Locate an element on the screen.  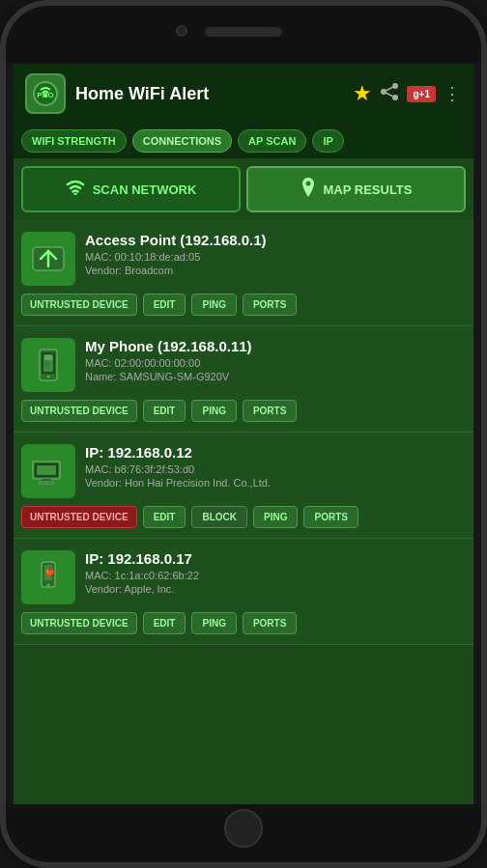
device-card-3: 🍎 IP: 192.168.0.17 MAC: 1c:1a:c0:62:6b:2… is located at coordinates (244, 592).